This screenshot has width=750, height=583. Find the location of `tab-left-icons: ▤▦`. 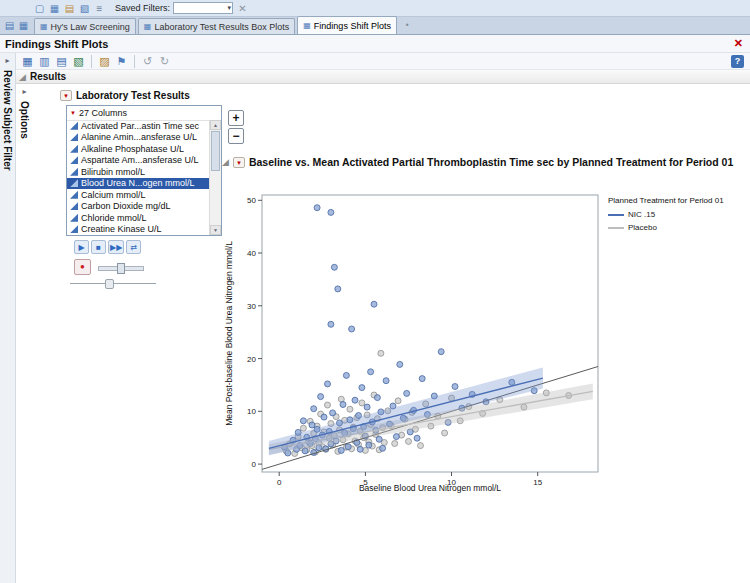

tab-left-icons: ▤▦ is located at coordinates (16, 26).